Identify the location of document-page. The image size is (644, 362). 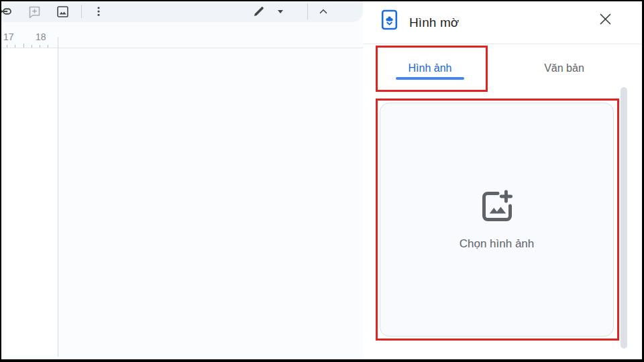
(30, 202).